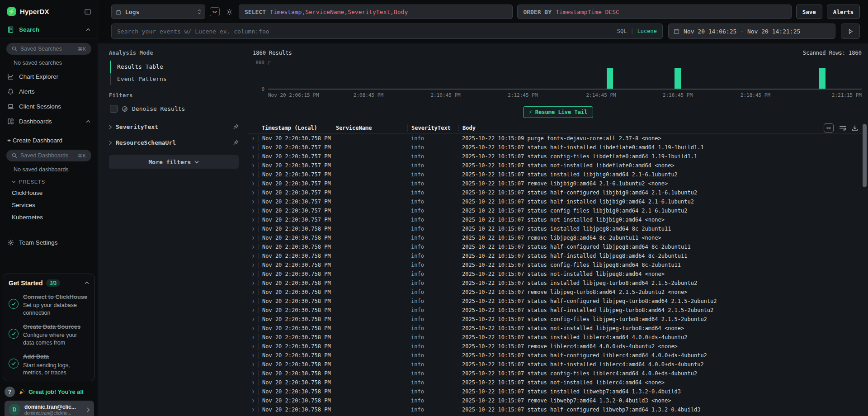 The image size is (868, 416). Describe the element at coordinates (638, 128) in the screenshot. I see `col-body: Body` at that location.